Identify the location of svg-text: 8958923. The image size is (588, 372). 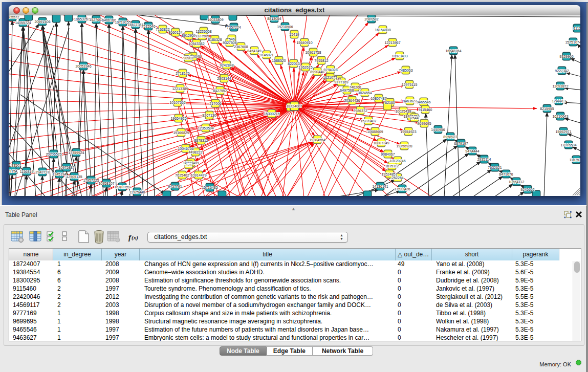
(450, 137).